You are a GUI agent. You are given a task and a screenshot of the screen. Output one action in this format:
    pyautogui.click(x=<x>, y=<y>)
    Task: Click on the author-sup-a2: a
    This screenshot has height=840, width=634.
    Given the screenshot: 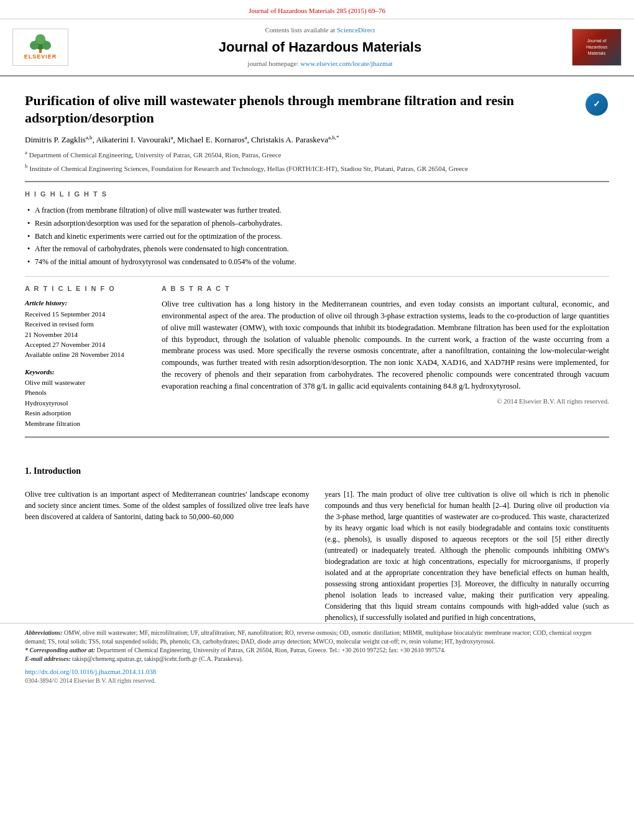 What is the action you would take?
    pyautogui.click(x=246, y=137)
    